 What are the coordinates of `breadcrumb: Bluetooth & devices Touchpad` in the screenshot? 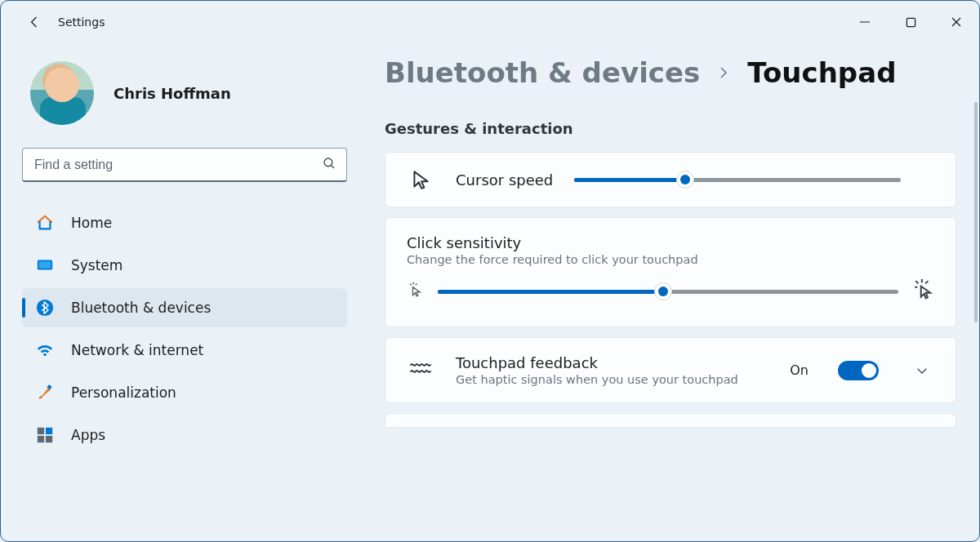 It's located at (670, 73).